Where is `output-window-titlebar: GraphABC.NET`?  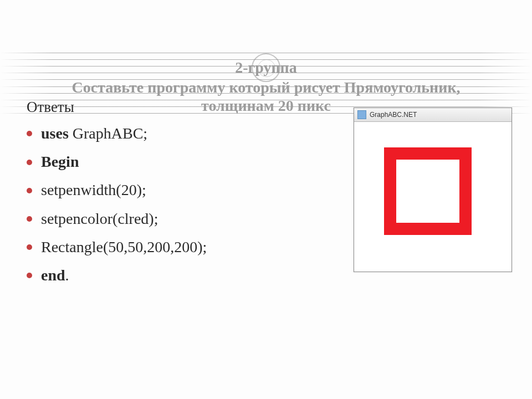
output-window-titlebar: GraphABC.NET is located at coordinates (433, 115).